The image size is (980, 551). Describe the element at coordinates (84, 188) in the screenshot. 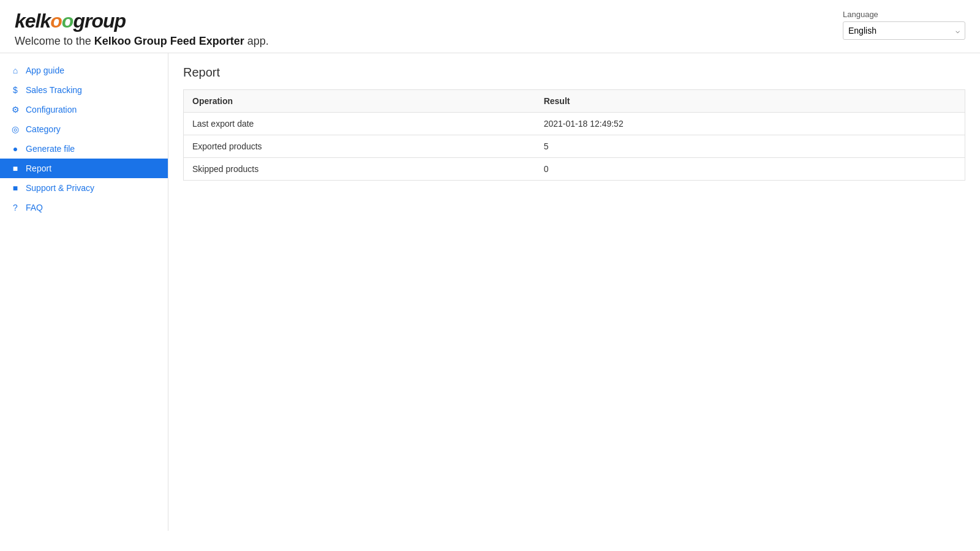

I see `sidebar-item-support-privacy: ■ Support & Privacy` at that location.